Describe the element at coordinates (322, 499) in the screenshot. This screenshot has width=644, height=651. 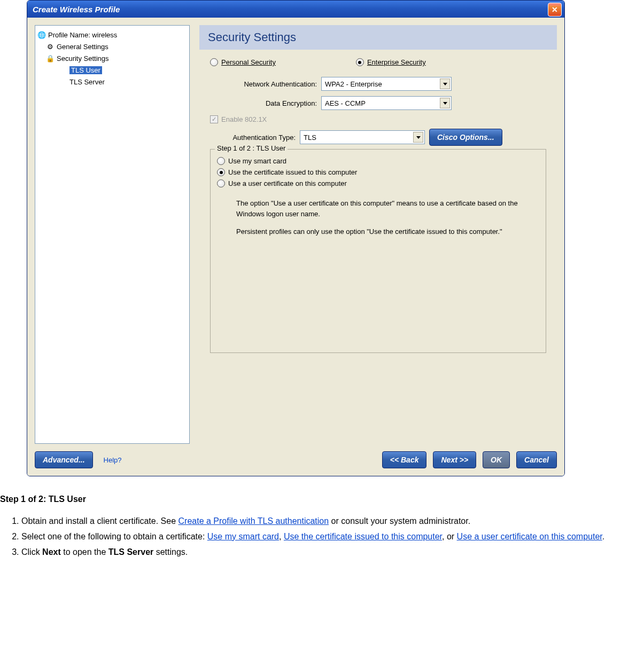
I see `doc-heading: Step 1 of 2: TLS User` at that location.